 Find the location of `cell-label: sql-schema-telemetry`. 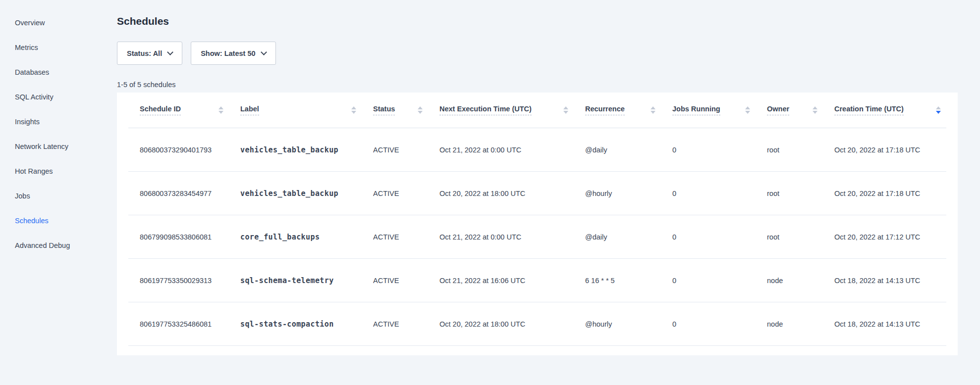

cell-label: sql-schema-telemetry is located at coordinates (307, 281).